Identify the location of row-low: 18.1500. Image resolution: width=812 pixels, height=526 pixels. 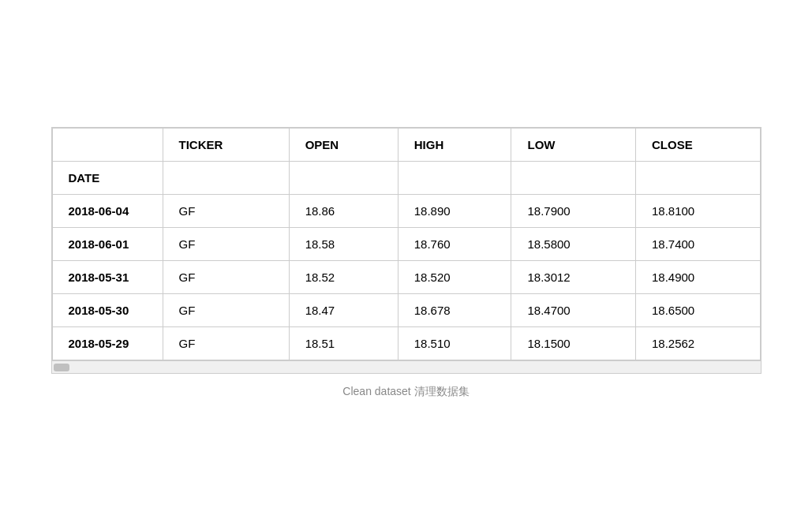
(574, 344).